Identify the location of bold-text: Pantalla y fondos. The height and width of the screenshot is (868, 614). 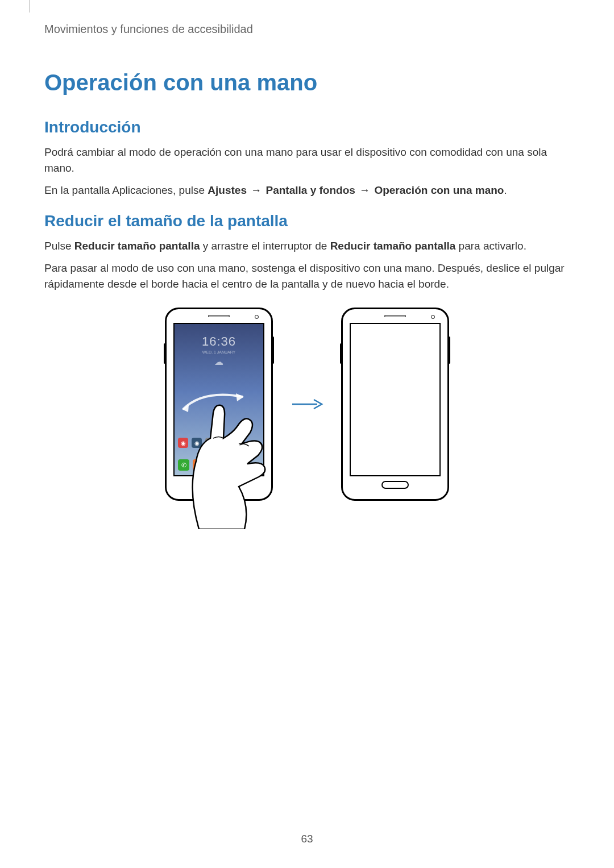
(310, 190).